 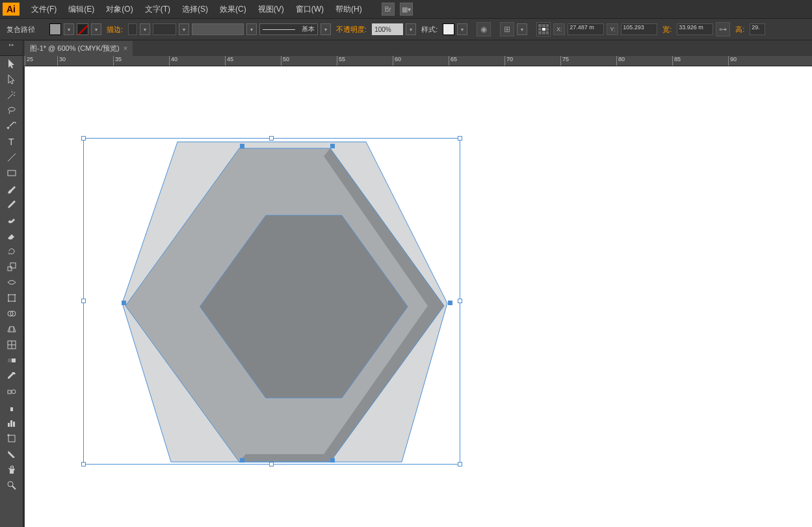 What do you see at coordinates (429, 30) in the screenshot?
I see `style-label: 样式:` at bounding box center [429, 30].